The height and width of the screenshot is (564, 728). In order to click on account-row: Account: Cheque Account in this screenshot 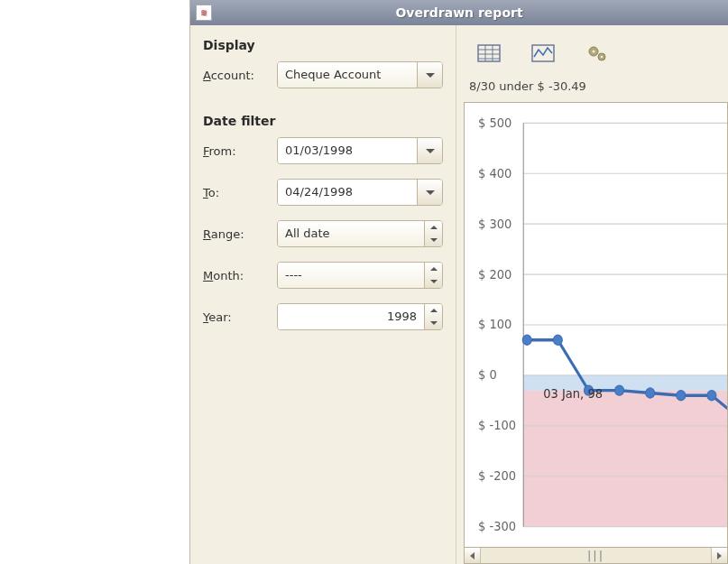, I will do `click(323, 75)`.